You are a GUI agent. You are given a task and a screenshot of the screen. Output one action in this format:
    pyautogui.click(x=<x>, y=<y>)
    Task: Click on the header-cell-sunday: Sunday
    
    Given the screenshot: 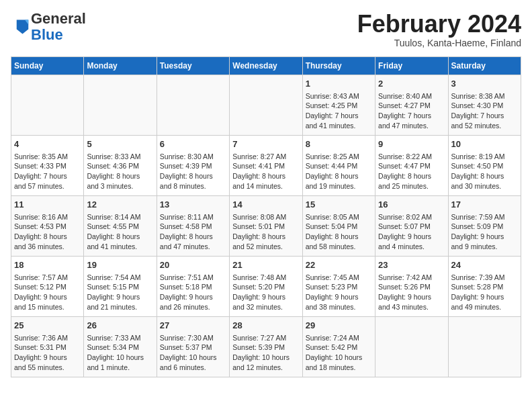 What is the action you would take?
    pyautogui.click(x=48, y=66)
    